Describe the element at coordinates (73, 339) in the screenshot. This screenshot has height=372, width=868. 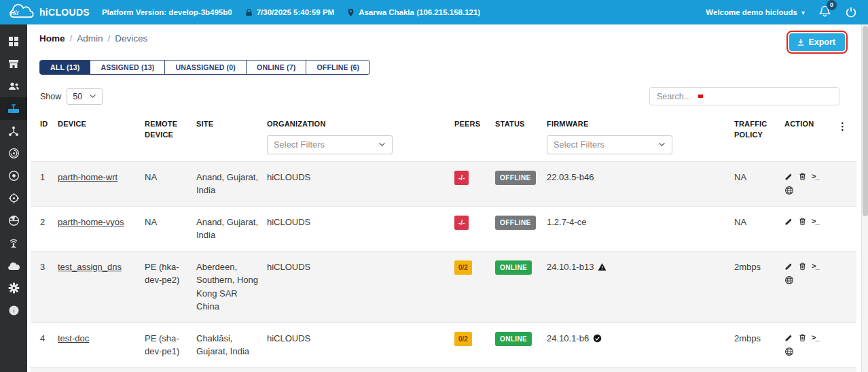
I see `device-link: test-doc` at that location.